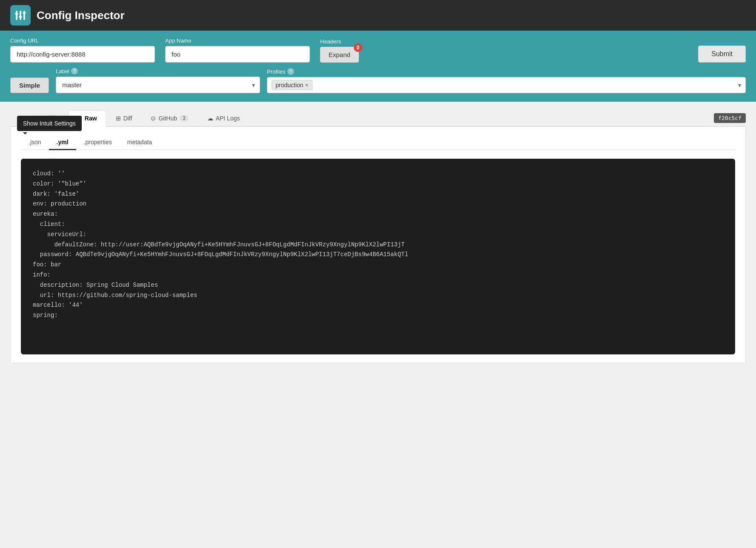 Image resolution: width=756 pixels, height=548 pixels. What do you see at coordinates (224, 118) in the screenshot?
I see `tab-api-logs: ☁ API Logs` at bounding box center [224, 118].